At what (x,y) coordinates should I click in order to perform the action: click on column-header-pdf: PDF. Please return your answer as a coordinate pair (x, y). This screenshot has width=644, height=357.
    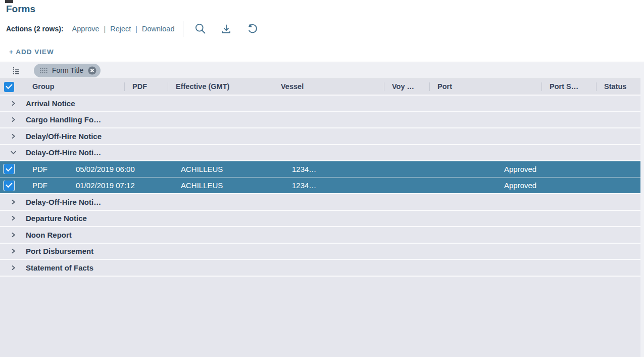
    Looking at the image, I should click on (146, 87).